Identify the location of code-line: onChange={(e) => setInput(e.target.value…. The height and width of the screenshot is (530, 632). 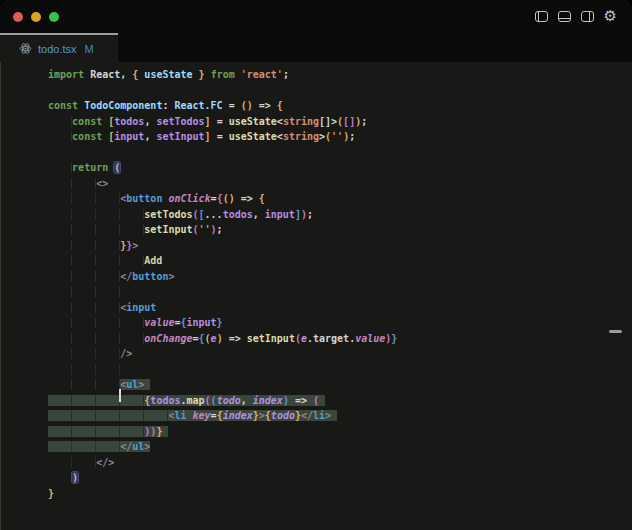
(340, 339).